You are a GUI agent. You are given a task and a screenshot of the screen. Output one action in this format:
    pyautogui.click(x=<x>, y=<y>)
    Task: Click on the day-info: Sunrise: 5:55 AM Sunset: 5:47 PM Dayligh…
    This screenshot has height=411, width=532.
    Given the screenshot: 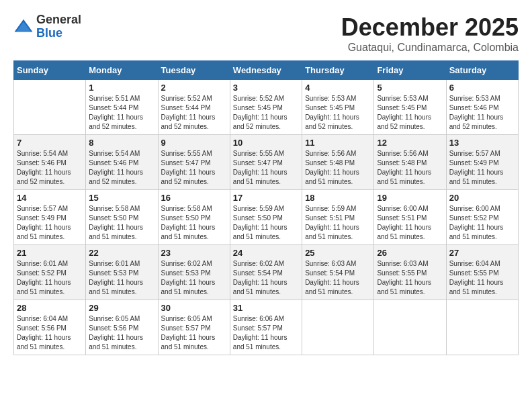 What is the action you would take?
    pyautogui.click(x=266, y=168)
    